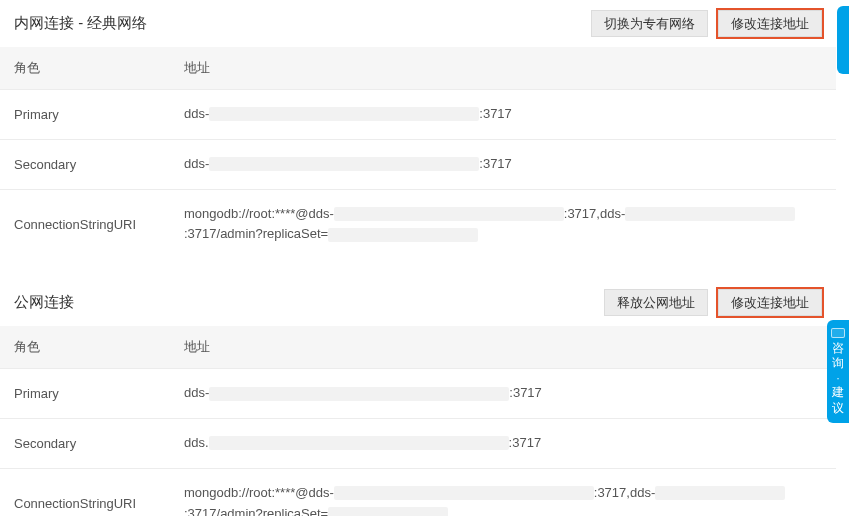 The image size is (849, 516). I want to click on address-cell: dds. :3717, so click(503, 443).